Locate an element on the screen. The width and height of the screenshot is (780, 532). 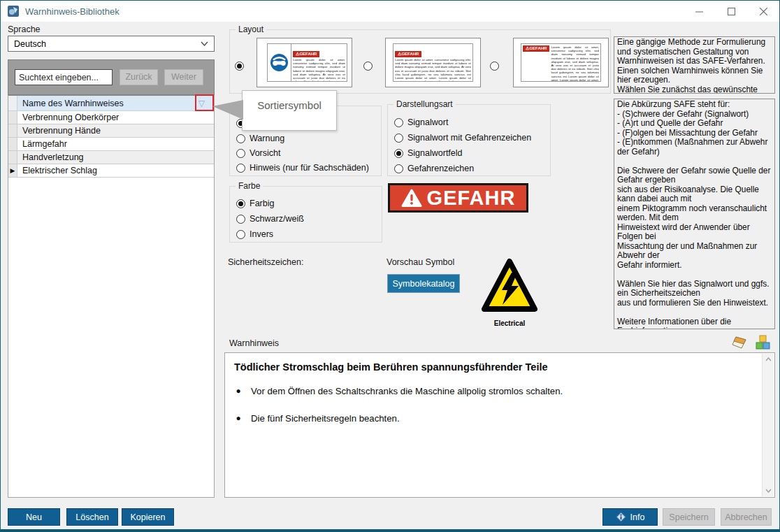
language-label: Sprache is located at coordinates (24, 29).